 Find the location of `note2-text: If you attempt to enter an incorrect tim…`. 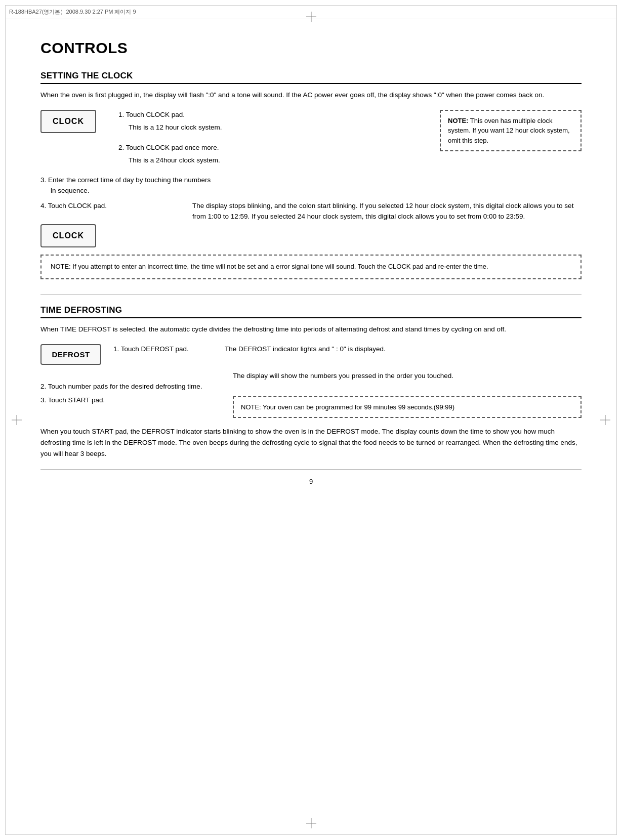

note2-text: If you attempt to enter an incorrect tim… is located at coordinates (279, 266).